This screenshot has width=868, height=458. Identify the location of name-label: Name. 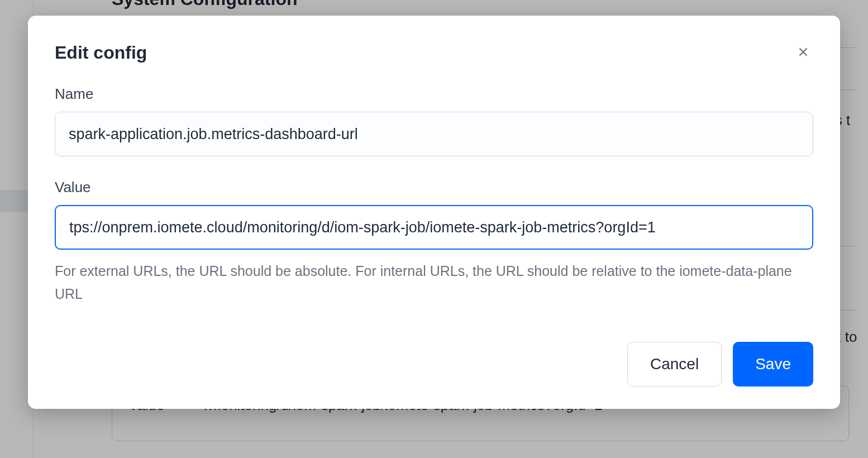
(434, 94).